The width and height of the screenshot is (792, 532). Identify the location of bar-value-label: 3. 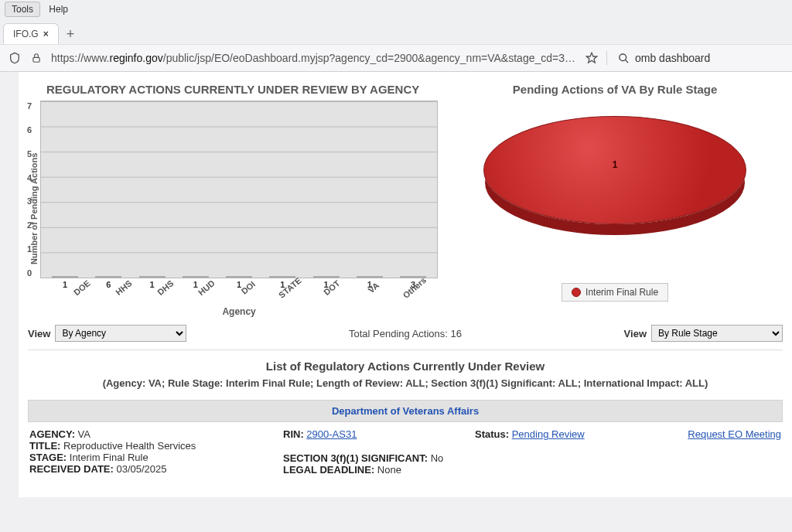
(413, 285).